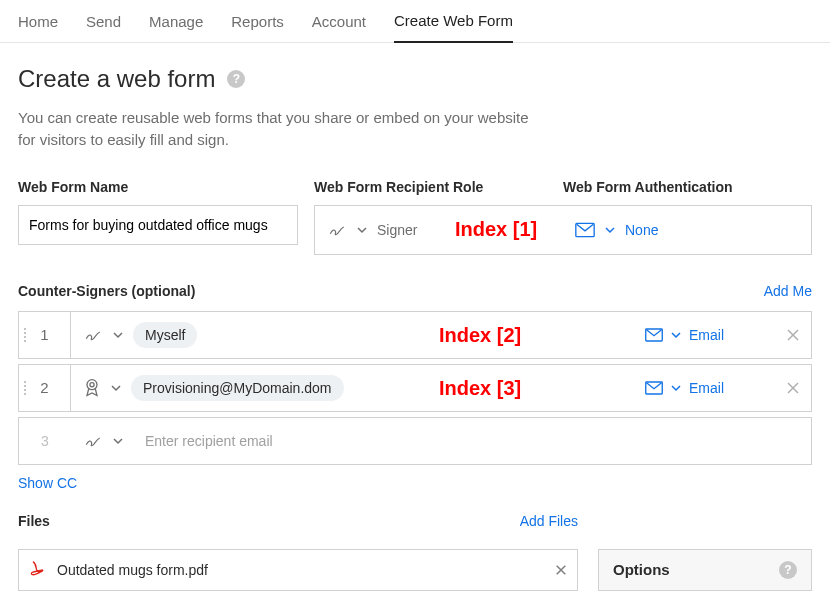 The height and width of the screenshot is (598, 830). What do you see at coordinates (278, 129) in the screenshot?
I see `page-subtitle: You can create reusable web forms that y…` at bounding box center [278, 129].